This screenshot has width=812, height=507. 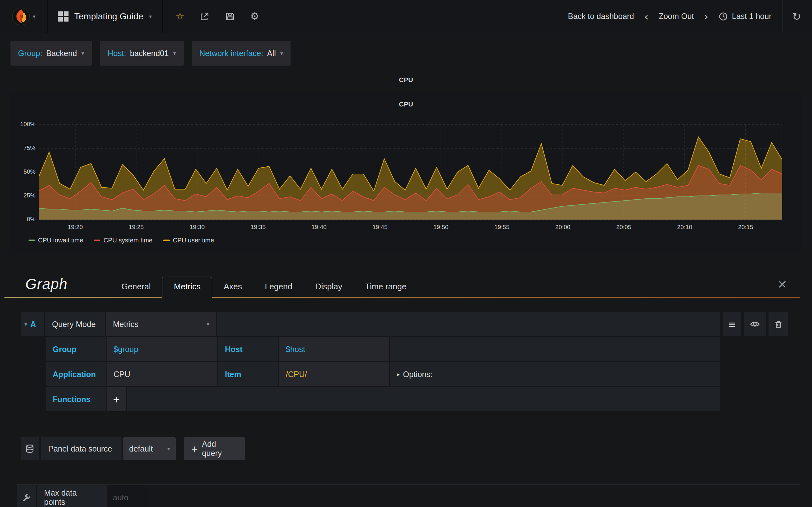 I want to click on legend-label: CPU user time, so click(x=193, y=240).